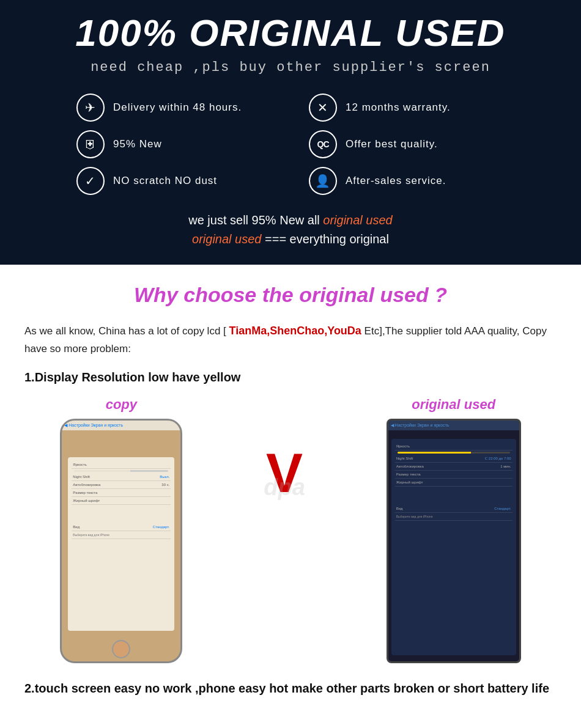 This screenshot has height=728, width=581. What do you see at coordinates (290, 295) in the screenshot?
I see `why-title: Why choose the original used ?` at bounding box center [290, 295].